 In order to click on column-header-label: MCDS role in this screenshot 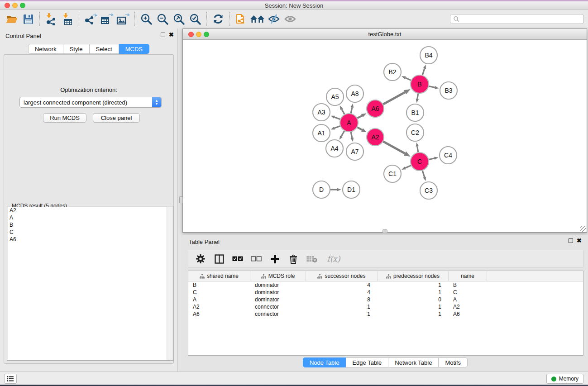, I will do `click(282, 276)`.